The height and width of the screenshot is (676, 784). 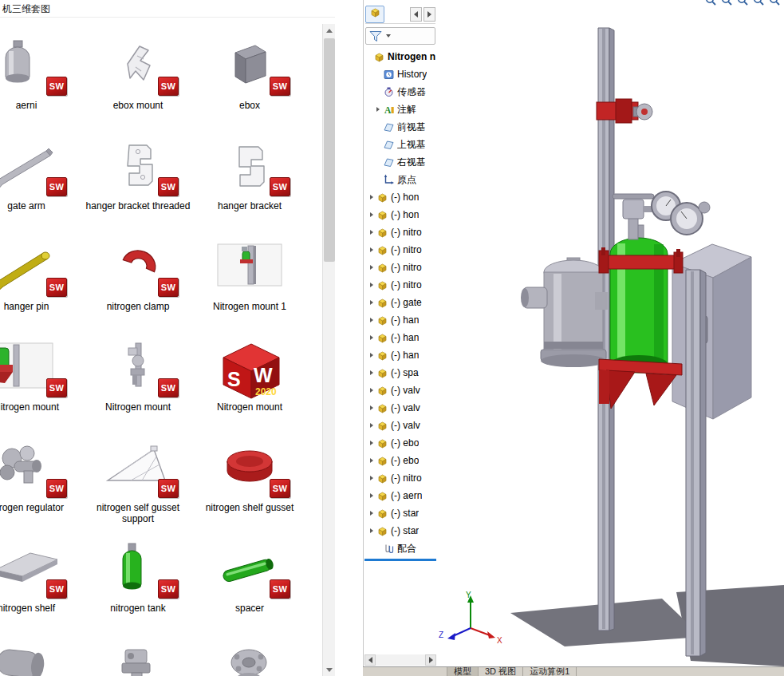 What do you see at coordinates (400, 57) in the screenshot?
I see `tree-root: Nitrogen n` at bounding box center [400, 57].